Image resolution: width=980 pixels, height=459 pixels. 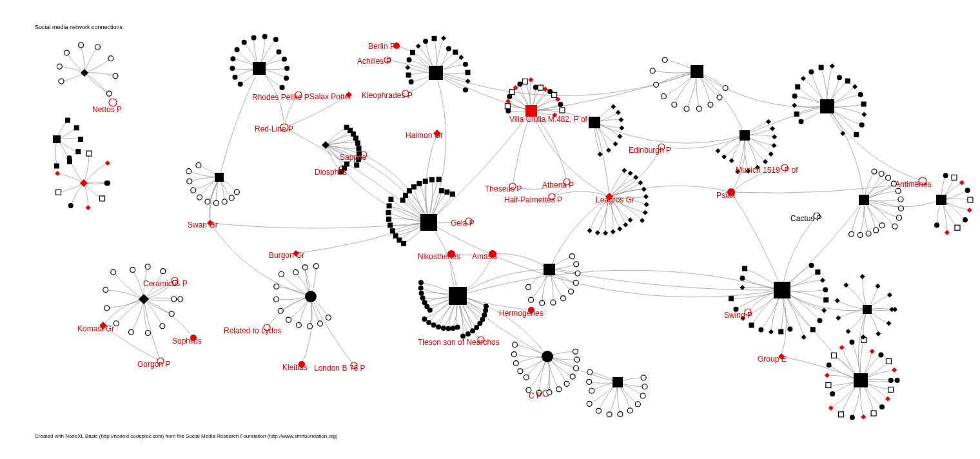 What do you see at coordinates (726, 195) in the screenshot?
I see `node-label: Psiax` at bounding box center [726, 195].